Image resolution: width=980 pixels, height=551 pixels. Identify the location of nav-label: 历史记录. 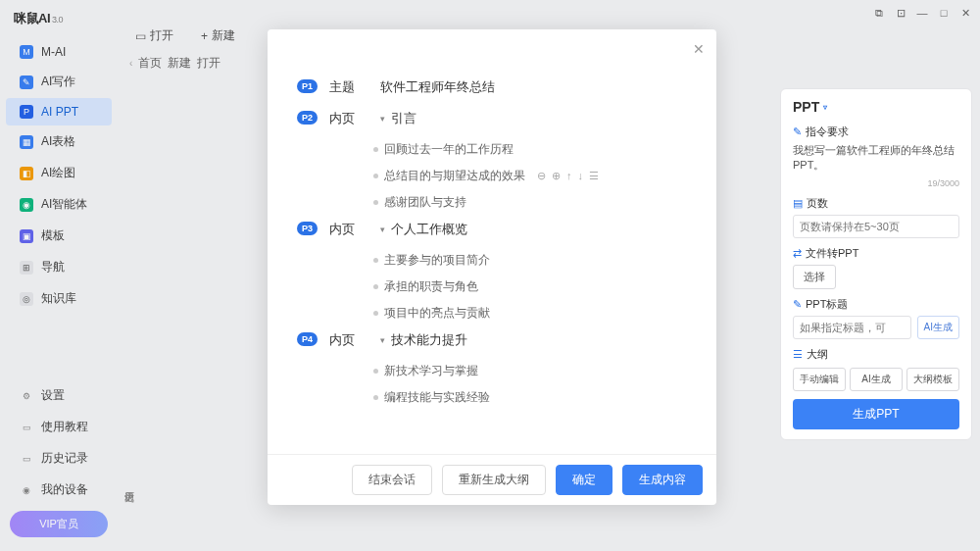
(65, 459).